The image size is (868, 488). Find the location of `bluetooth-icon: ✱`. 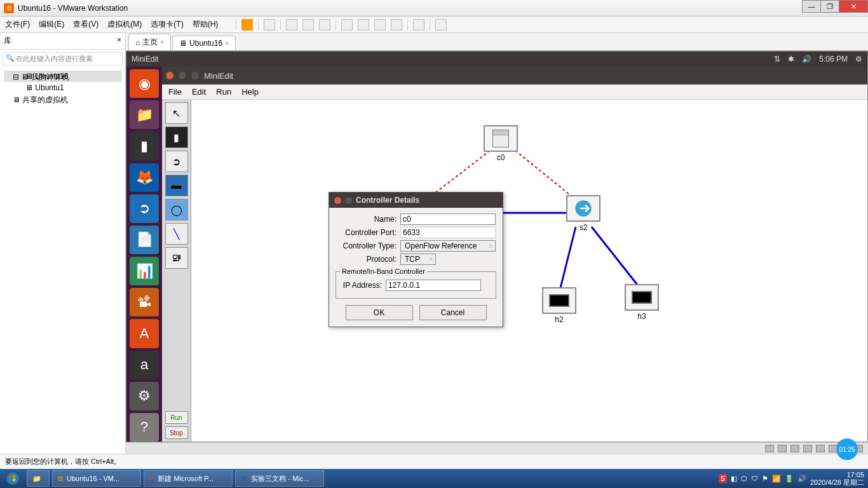

bluetooth-icon: ✱ is located at coordinates (791, 59).